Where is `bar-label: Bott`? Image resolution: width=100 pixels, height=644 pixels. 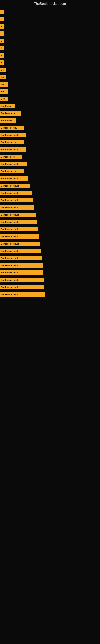 bar-label: Bott is located at coordinates (3, 99).